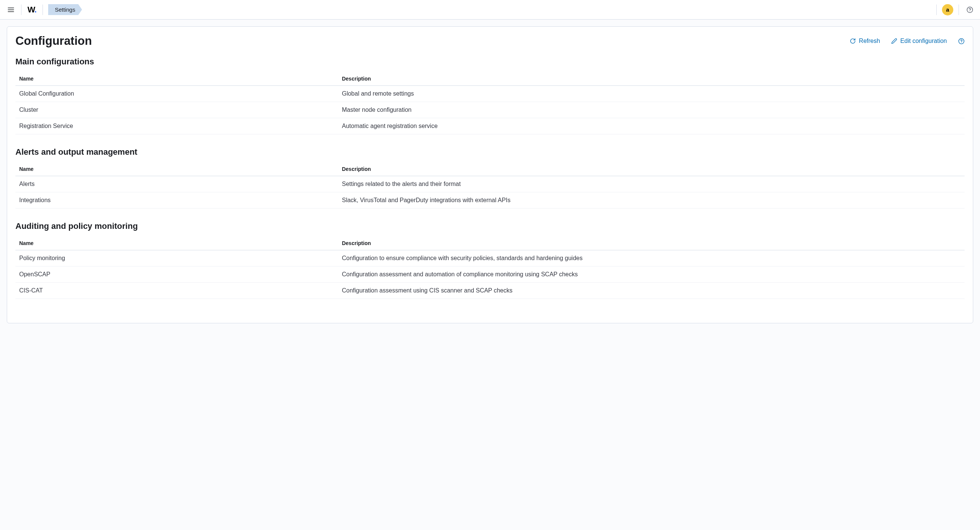 The image size is (980, 530). What do you see at coordinates (869, 41) in the screenshot?
I see `refresh-label: Refresh` at bounding box center [869, 41].